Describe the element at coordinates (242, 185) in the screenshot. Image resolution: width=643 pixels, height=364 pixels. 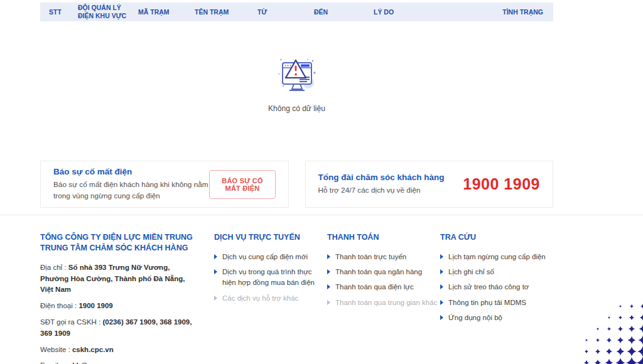
I see `report-outage-button: BÁO SỰ CỐ MẤT ĐIỆN` at that location.